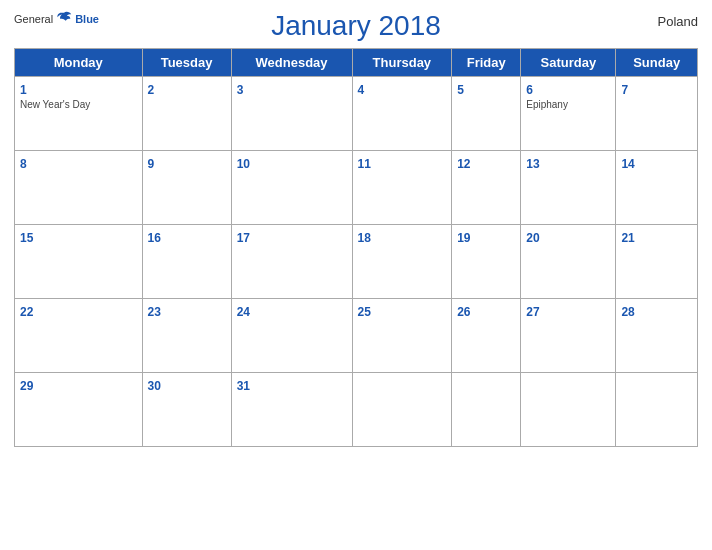 The image size is (712, 550). Describe the element at coordinates (356, 336) in the screenshot. I see `week-row-4: 22232425262728` at that location.